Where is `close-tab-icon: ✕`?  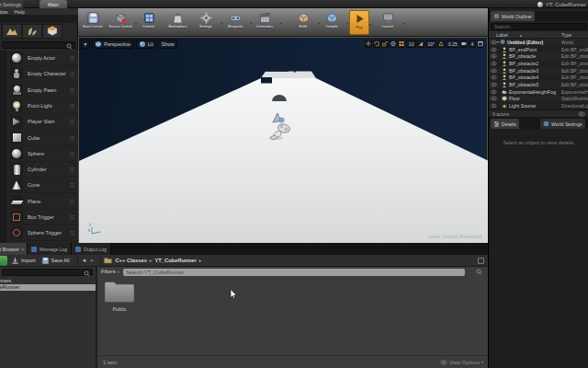
close-tab-icon: ✕ is located at coordinates (23, 249).